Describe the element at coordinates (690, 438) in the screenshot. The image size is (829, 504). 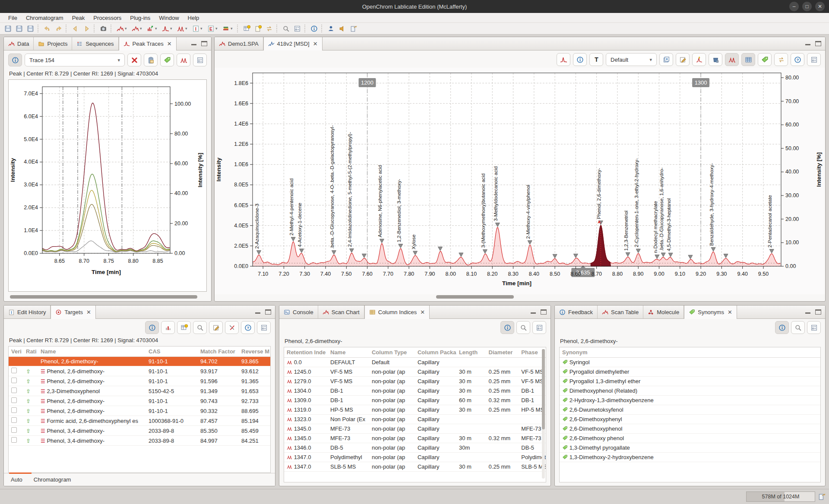
I see `synonym-row: 2,6-Dimethoxy phenol` at that location.